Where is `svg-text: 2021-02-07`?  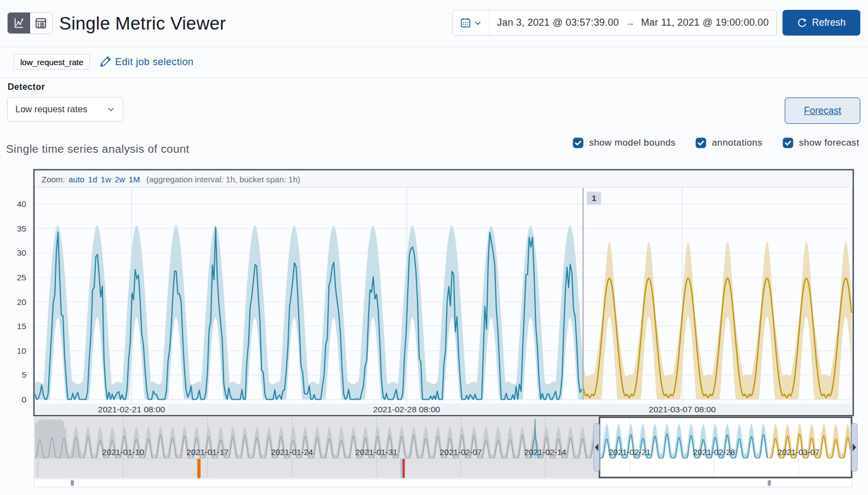 svg-text: 2021-02-07 is located at coordinates (461, 452).